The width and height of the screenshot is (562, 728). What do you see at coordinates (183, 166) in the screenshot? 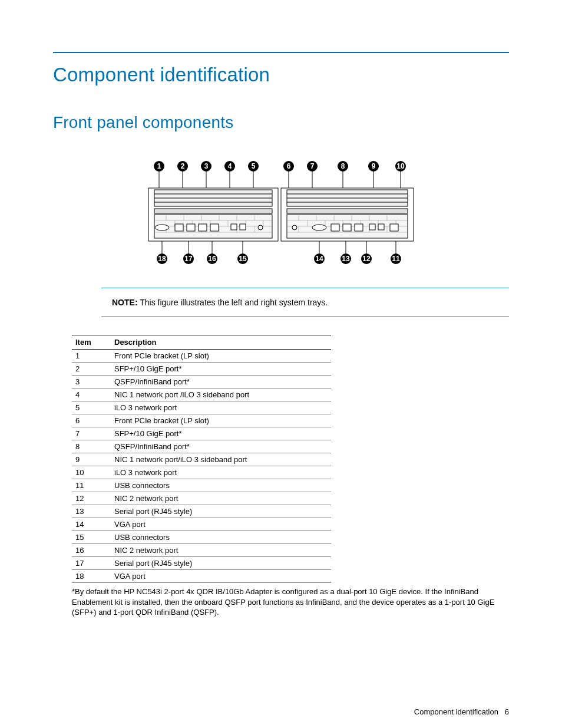
I see `callout-number: 2` at bounding box center [183, 166].